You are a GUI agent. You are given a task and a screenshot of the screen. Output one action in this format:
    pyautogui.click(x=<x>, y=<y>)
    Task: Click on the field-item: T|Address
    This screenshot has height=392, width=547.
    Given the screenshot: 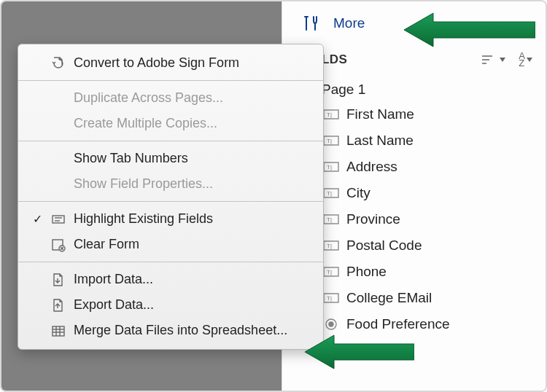 What is the action you would take?
    pyautogui.click(x=427, y=167)
    